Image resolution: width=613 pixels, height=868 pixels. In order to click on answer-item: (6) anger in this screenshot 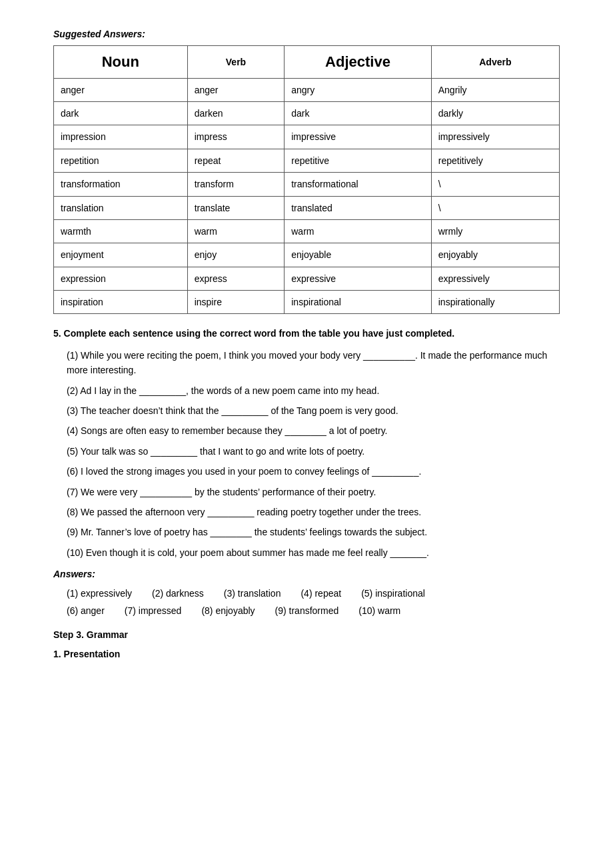, I will do `click(85, 611)`.